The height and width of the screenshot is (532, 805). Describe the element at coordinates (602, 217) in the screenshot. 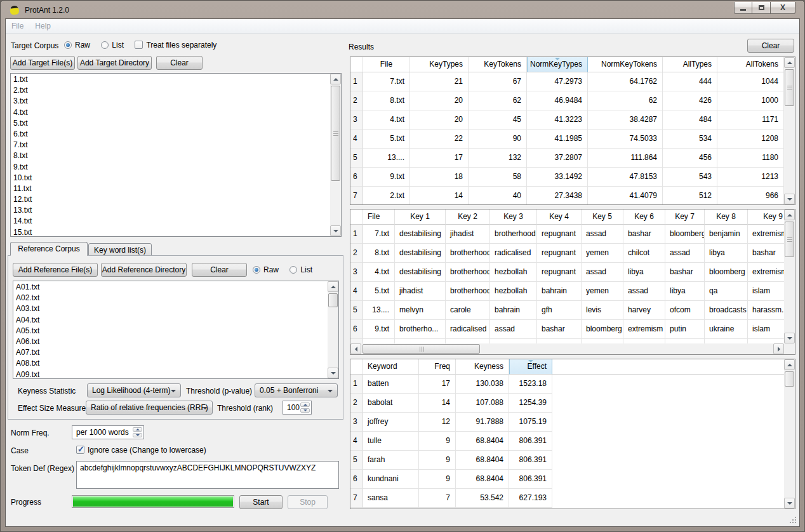

I see `column-header-key5: Key 5` at that location.